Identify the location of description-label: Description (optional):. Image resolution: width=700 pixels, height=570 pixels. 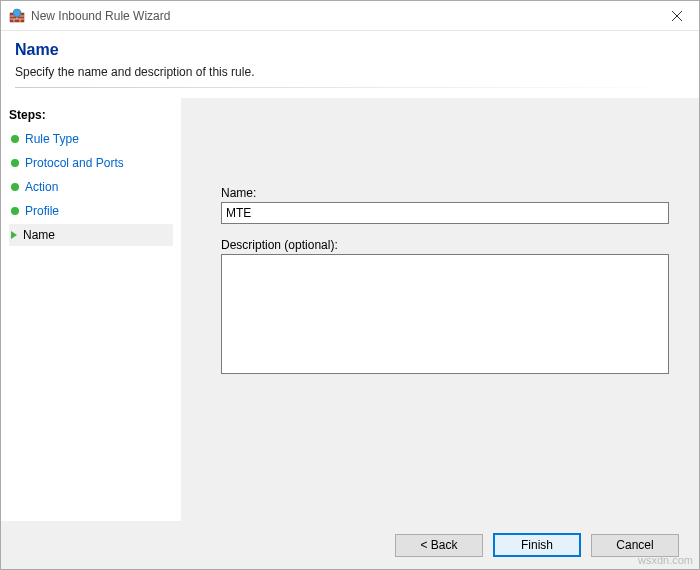
(445, 245).